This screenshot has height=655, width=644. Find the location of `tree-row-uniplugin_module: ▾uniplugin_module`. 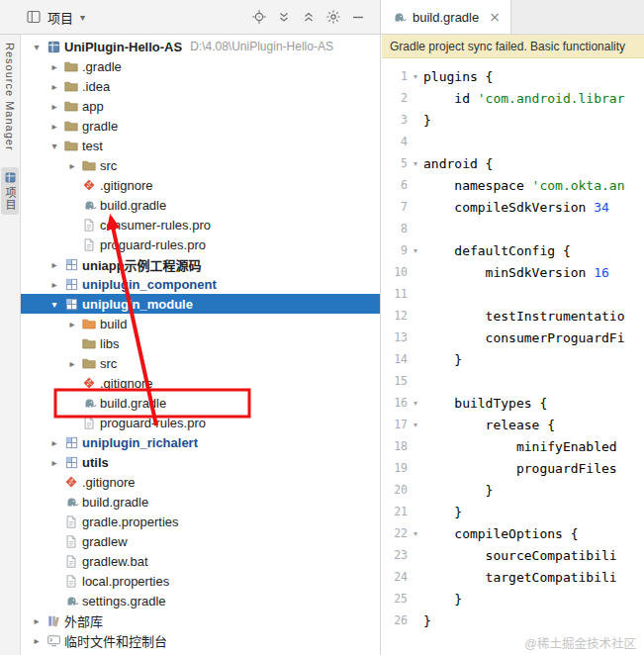

tree-row-uniplugin_module: ▾uniplugin_module is located at coordinates (200, 304).